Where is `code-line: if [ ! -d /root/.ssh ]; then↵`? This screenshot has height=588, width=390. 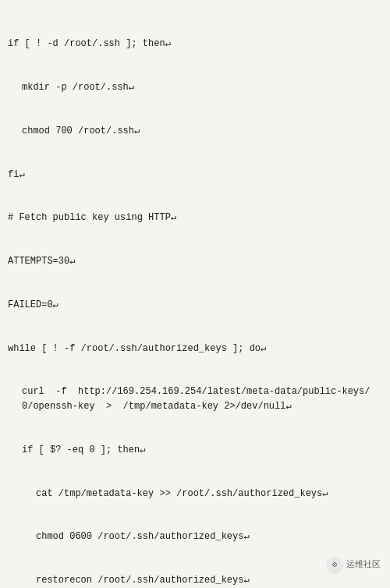 code-line: if [ ! -d /root/.ssh ]; then↵ is located at coordinates (193, 44).